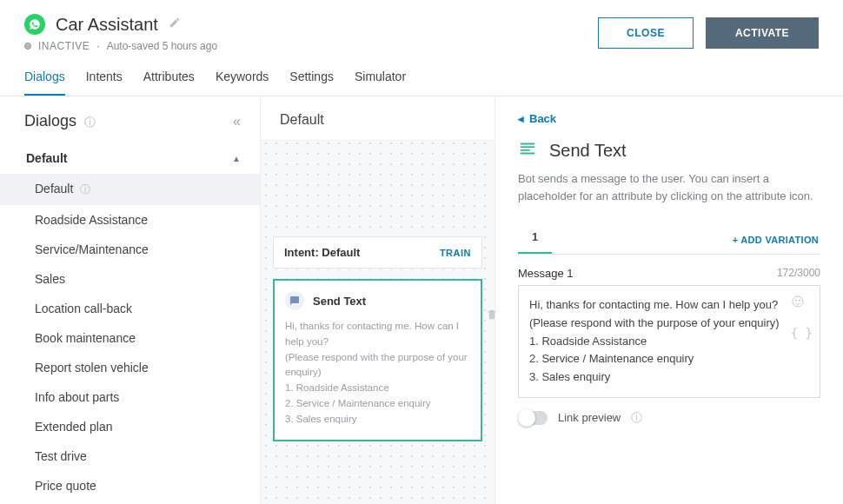 This screenshot has height=504, width=843. Describe the element at coordinates (130, 189) in the screenshot. I see `sidebar-item-default: Default ⓘ` at that location.